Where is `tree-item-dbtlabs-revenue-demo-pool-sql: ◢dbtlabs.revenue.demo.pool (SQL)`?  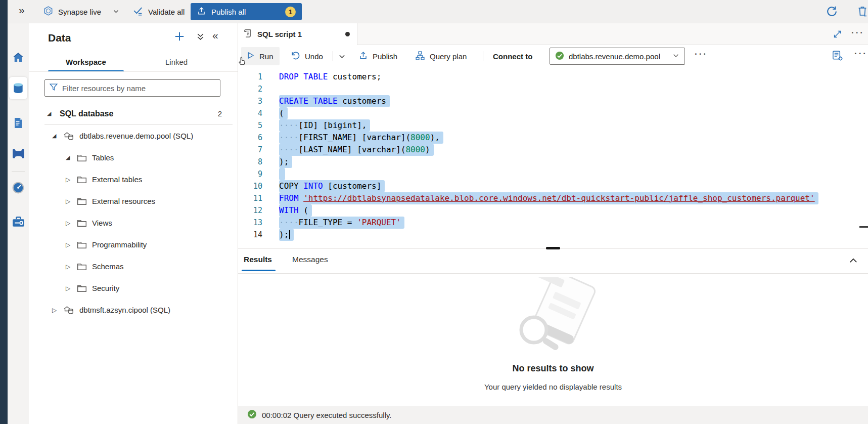
tree-item-dbtlabs-revenue-demo-pool-sql: ◢dbtlabs.revenue.demo.pool (SQL) is located at coordinates (133, 136).